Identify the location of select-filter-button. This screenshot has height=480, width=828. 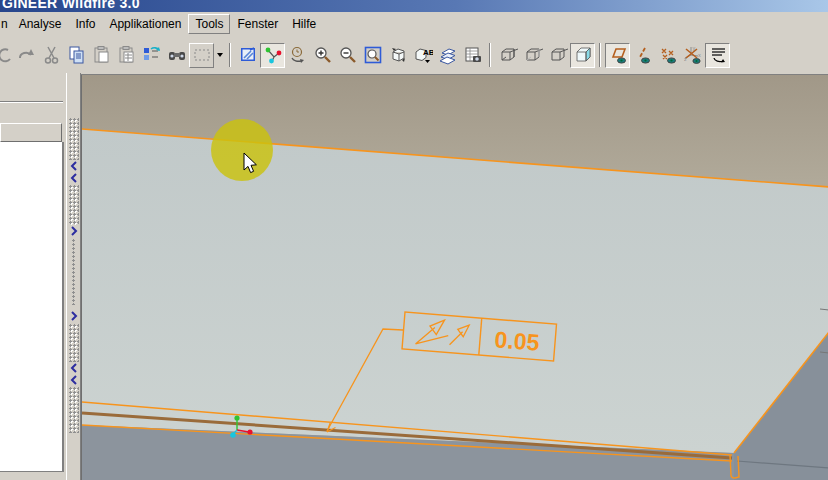
(202, 56).